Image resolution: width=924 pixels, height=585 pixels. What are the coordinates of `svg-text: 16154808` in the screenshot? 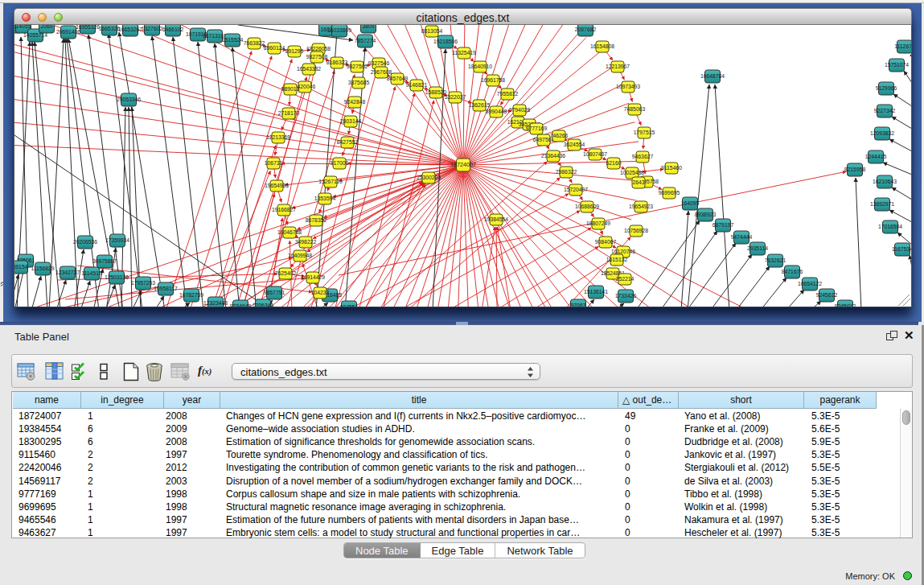 It's located at (602, 47).